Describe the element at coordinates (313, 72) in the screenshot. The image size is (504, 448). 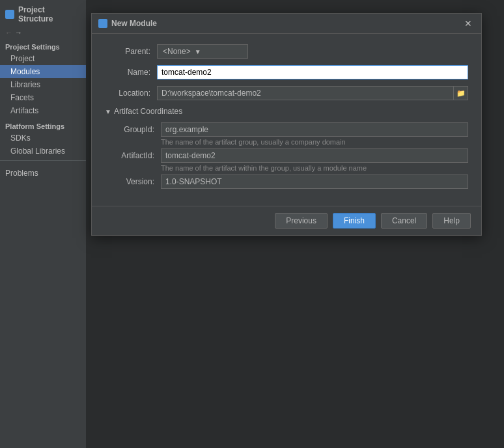
I see `name-input` at that location.